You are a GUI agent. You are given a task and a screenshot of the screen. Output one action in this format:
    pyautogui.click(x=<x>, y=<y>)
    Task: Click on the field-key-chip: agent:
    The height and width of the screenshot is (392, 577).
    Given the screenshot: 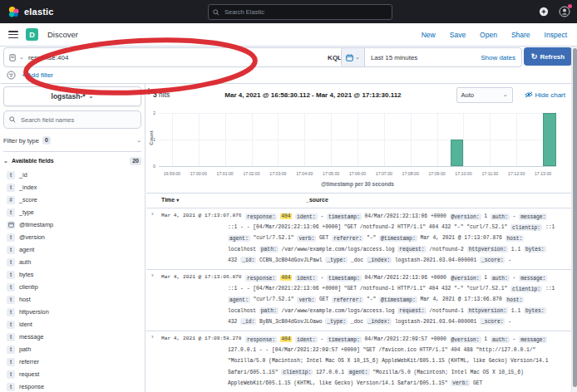 What is the action you would take?
    pyautogui.click(x=239, y=300)
    